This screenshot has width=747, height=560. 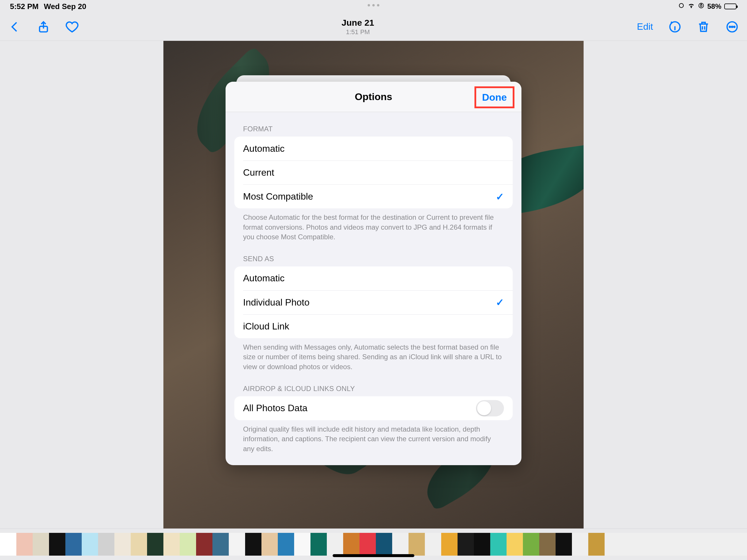 I want to click on favorite-button, so click(x=72, y=27).